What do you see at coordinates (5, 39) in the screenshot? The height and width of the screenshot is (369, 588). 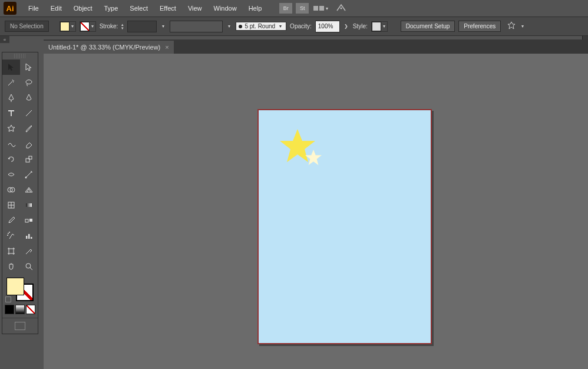 I see `tools-collapse-icon: «` at bounding box center [5, 39].